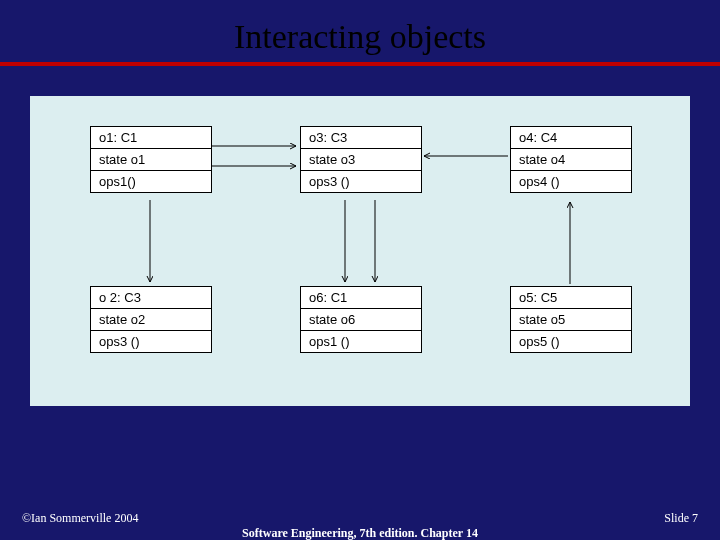  What do you see at coordinates (571, 160) in the screenshot?
I see `object-state: state o4` at bounding box center [571, 160].